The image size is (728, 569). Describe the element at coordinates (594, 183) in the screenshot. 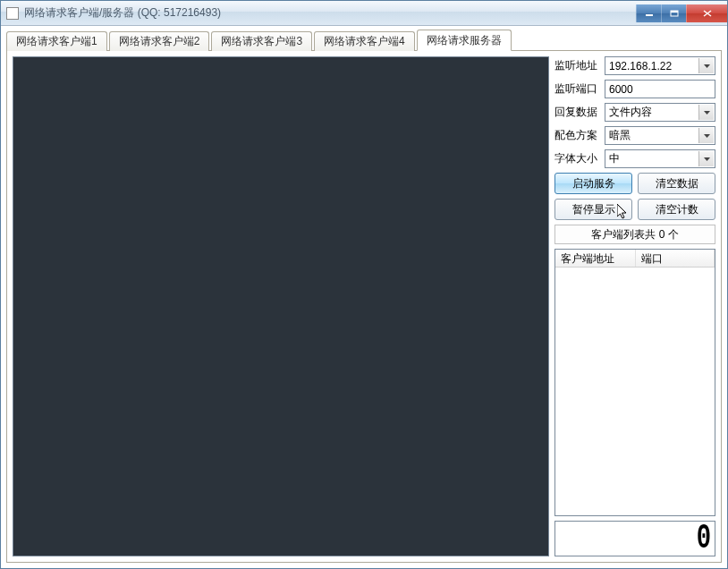

I see `start-service-button: 启动服务` at that location.